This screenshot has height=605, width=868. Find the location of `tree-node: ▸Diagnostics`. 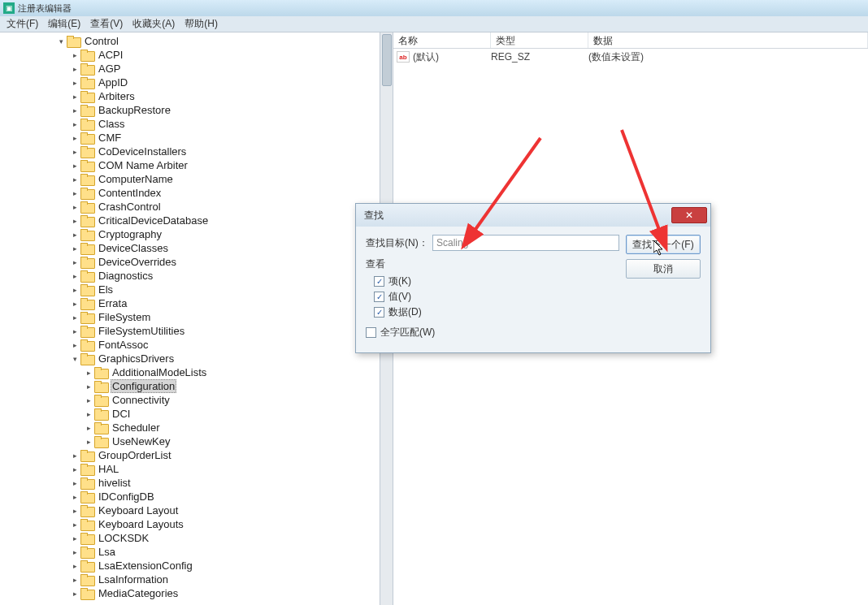

tree-node: ▸Diagnostics is located at coordinates (197, 276).